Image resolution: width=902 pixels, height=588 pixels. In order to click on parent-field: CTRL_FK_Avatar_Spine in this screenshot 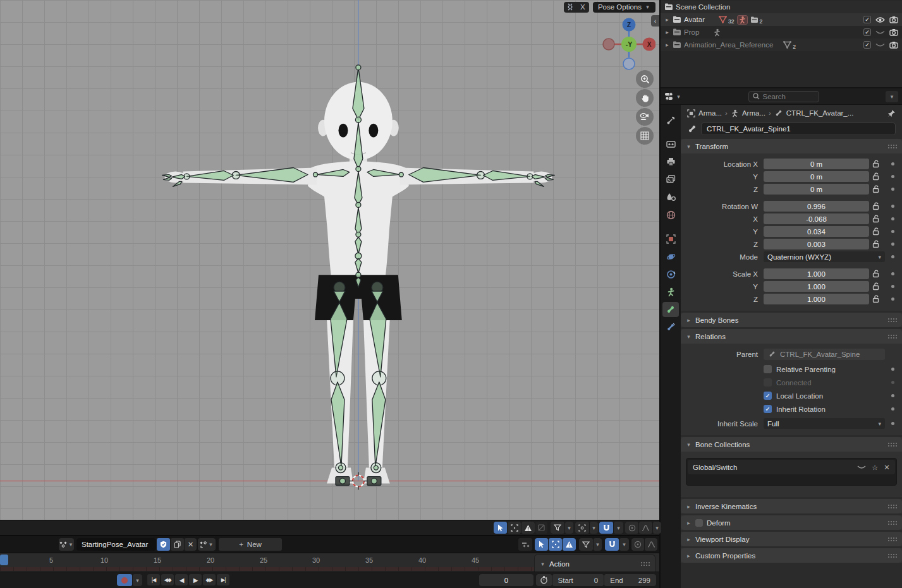, I will do `click(824, 354)`.